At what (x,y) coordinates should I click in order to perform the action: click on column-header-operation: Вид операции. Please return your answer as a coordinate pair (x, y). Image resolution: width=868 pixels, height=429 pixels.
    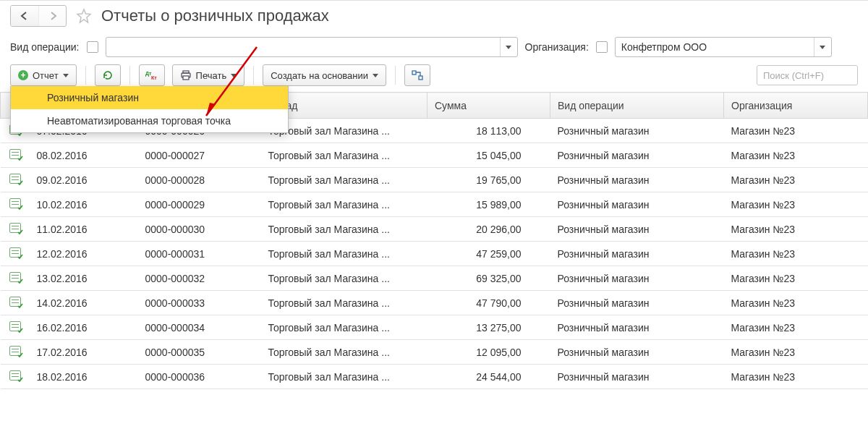
    Looking at the image, I should click on (637, 106).